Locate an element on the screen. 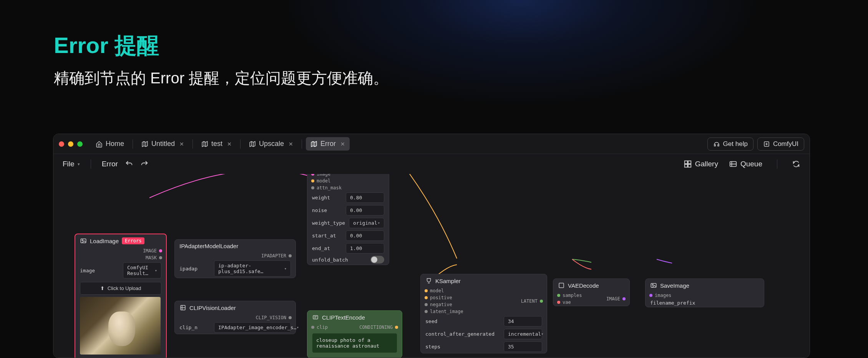  gallery-label: Gallery is located at coordinates (707, 164).